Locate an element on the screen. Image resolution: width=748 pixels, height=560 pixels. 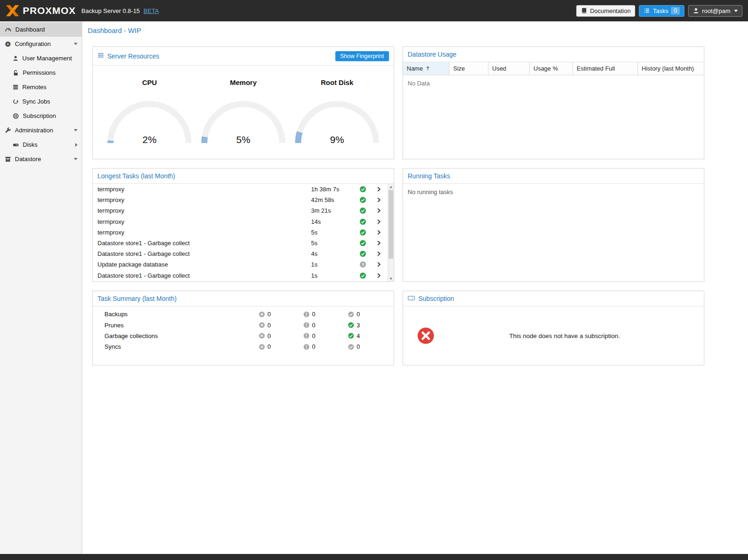
sidebar-item-permissions: Permissions is located at coordinates (41, 72).